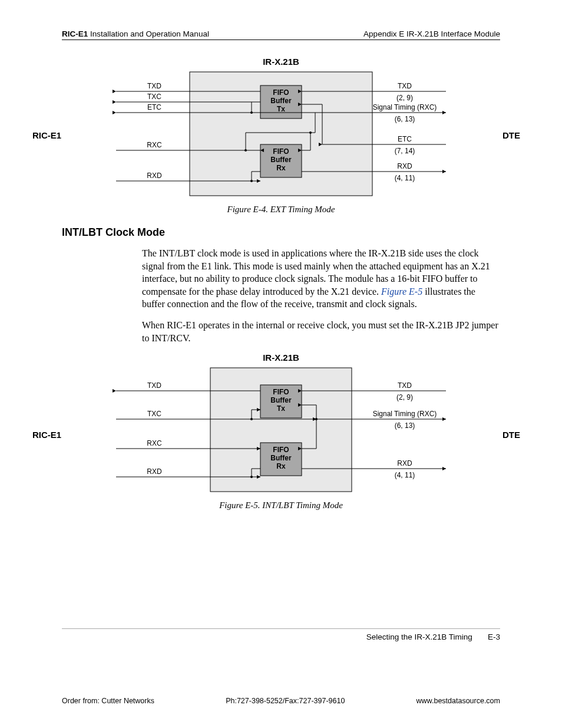  Describe the element at coordinates (281, 635) in the screenshot. I see `page-footer: Selecting the IR-X.21B Timing E-3` at that location.